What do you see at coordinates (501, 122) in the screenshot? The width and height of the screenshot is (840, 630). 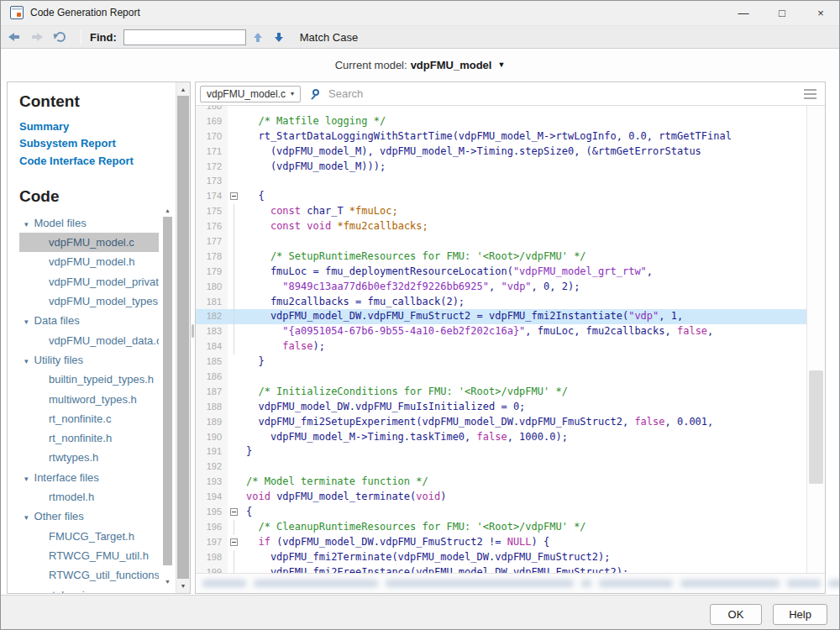 I see `code-line: 169 /* Matfile logging */` at bounding box center [501, 122].